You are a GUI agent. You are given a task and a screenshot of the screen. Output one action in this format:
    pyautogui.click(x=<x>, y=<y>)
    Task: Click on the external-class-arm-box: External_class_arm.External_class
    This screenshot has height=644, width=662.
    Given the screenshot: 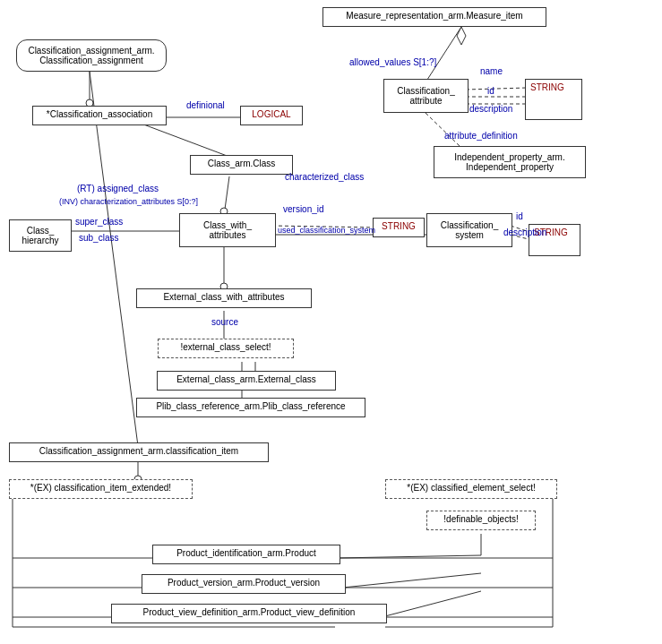 What is the action you would take?
    pyautogui.click(x=246, y=381)
    